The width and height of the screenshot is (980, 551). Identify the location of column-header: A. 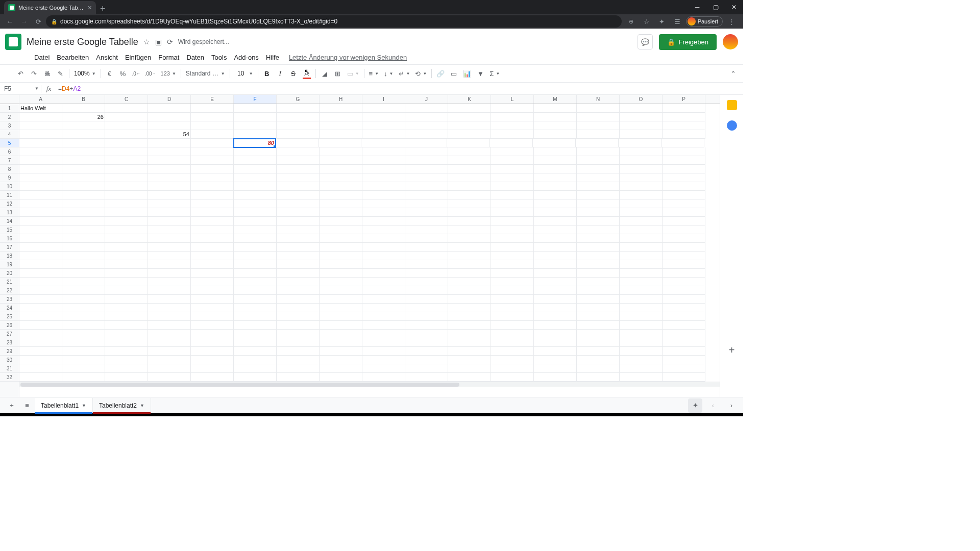
(41, 99).